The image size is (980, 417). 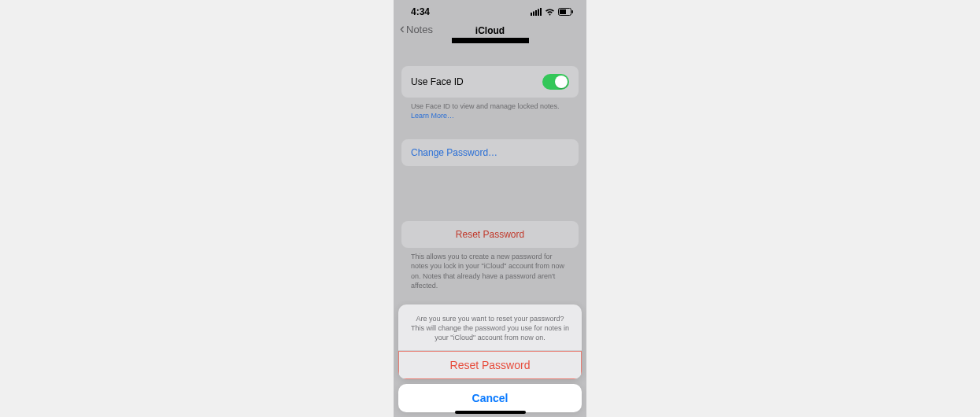 What do you see at coordinates (490, 34) in the screenshot?
I see `nav-bar: ‹ Notes iCloud` at bounding box center [490, 34].